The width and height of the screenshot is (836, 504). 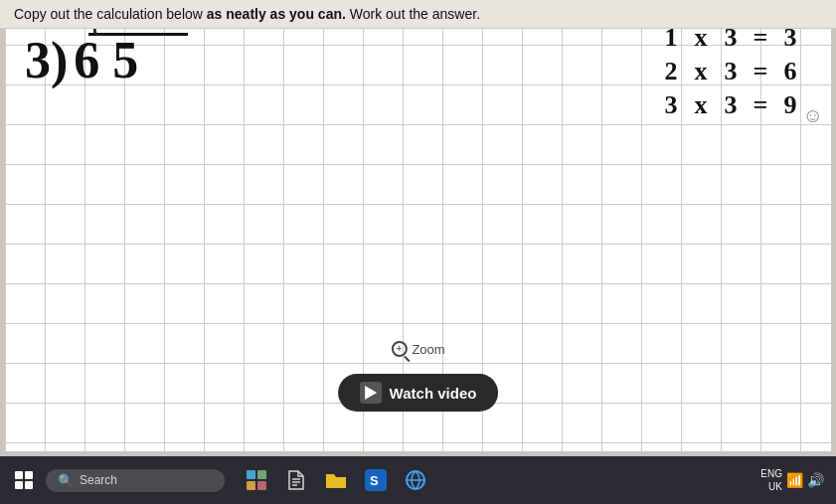 What do you see at coordinates (60, 61) in the screenshot?
I see `bracket-symbol: )` at bounding box center [60, 61].